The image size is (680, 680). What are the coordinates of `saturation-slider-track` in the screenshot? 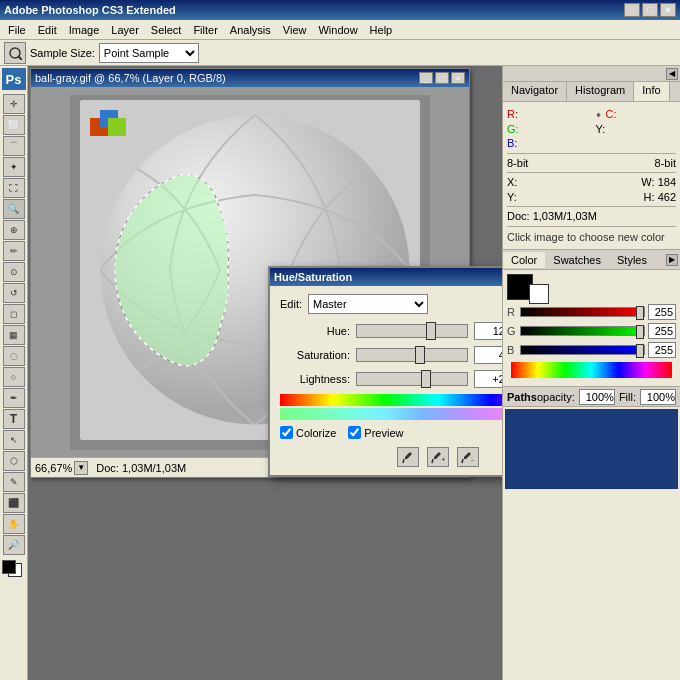 It's located at (412, 355).